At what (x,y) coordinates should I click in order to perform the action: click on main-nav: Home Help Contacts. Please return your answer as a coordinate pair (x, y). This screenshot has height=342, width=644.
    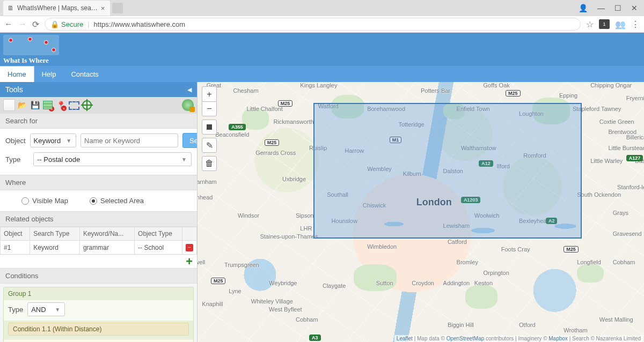
    Looking at the image, I should click on (322, 74).